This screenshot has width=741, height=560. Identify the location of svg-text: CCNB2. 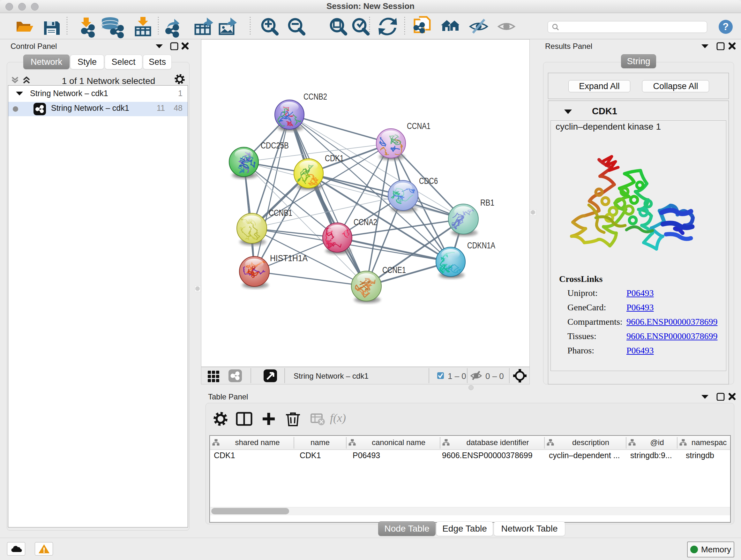
(315, 97).